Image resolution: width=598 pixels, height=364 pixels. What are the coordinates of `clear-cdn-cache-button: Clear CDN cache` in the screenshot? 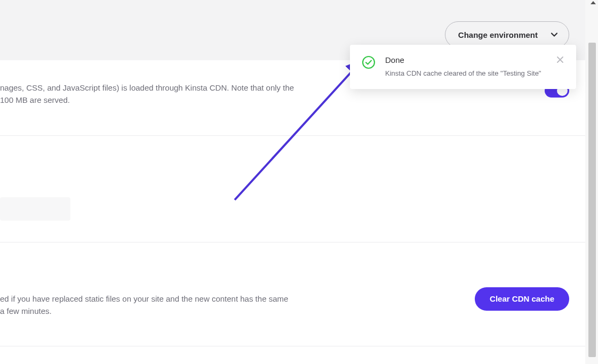 It's located at (522, 299).